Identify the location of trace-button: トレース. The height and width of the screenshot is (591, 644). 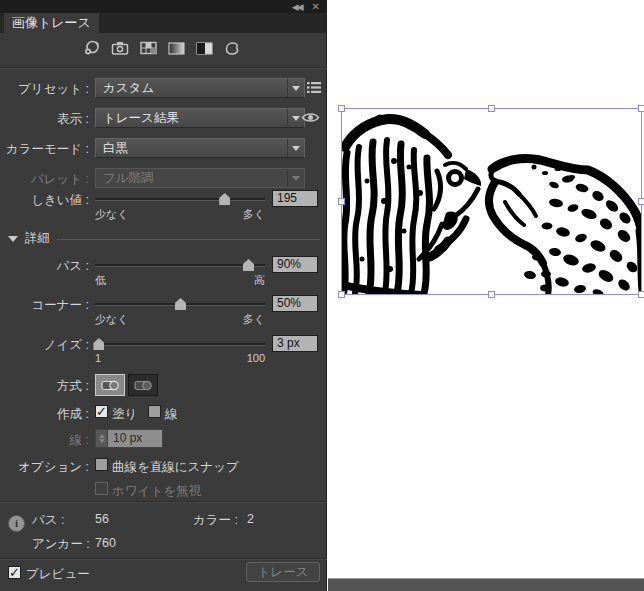
(283, 572).